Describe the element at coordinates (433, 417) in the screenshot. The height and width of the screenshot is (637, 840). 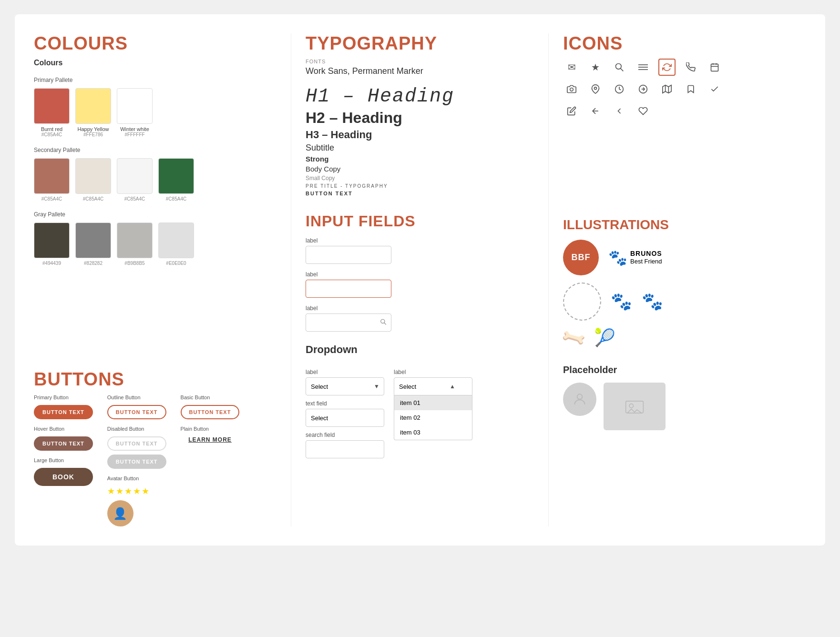
I see `dropdown-item-2: item 02` at that location.